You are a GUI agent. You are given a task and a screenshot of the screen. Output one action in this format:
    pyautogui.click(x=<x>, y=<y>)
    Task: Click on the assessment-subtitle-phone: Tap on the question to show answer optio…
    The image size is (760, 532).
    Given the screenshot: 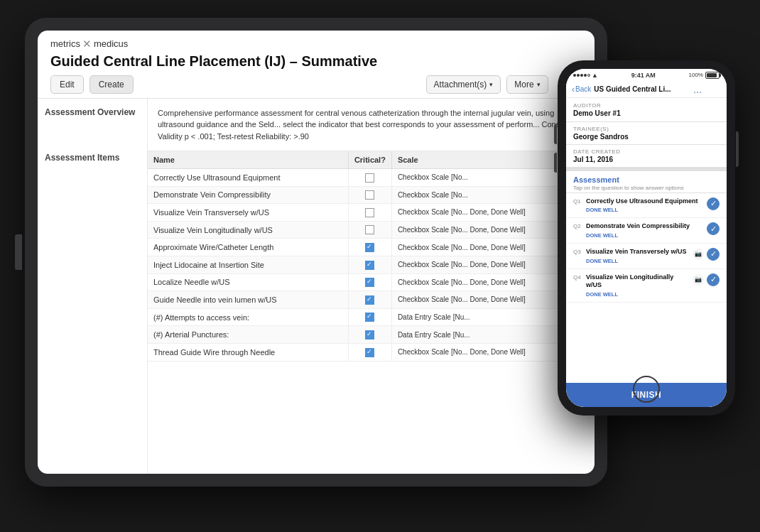 What is the action you would take?
    pyautogui.click(x=646, y=188)
    